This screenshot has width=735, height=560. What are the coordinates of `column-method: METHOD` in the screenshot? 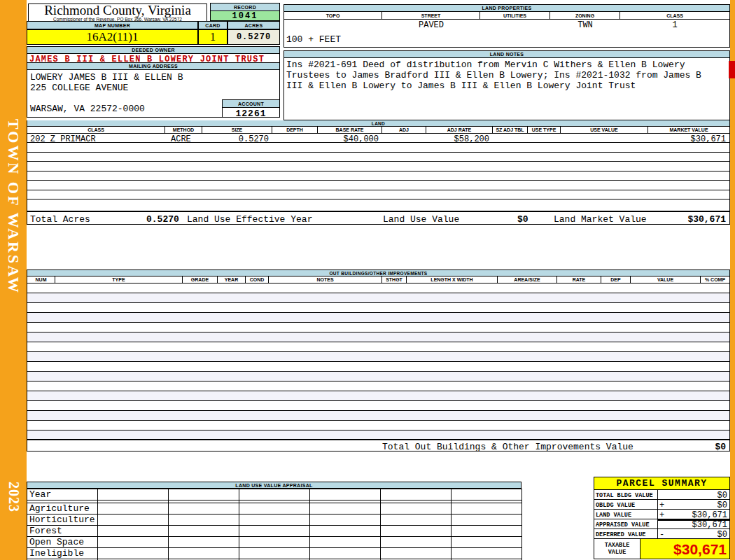 It's located at (183, 130).